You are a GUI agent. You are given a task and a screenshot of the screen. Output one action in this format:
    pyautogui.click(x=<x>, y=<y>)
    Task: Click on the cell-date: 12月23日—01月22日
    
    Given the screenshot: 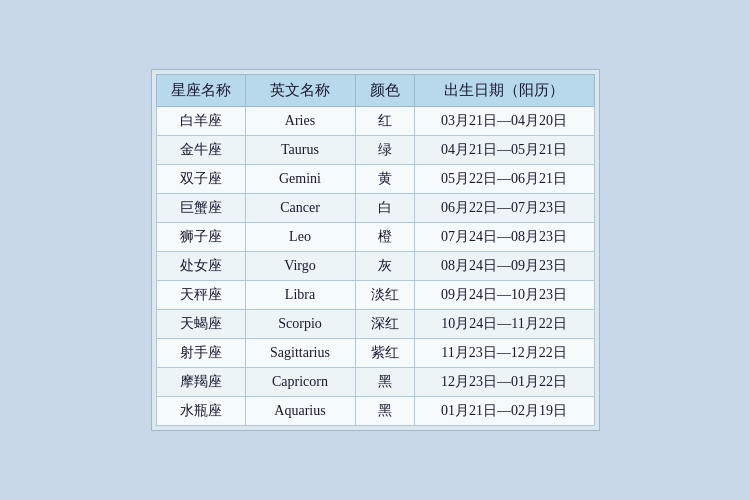 What is the action you would take?
    pyautogui.click(x=504, y=382)
    